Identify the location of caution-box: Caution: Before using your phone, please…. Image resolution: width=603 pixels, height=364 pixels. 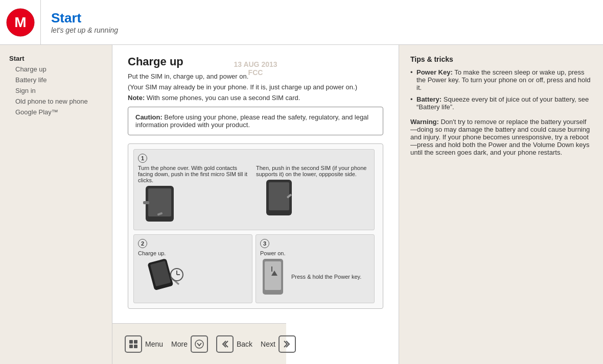
(256, 121).